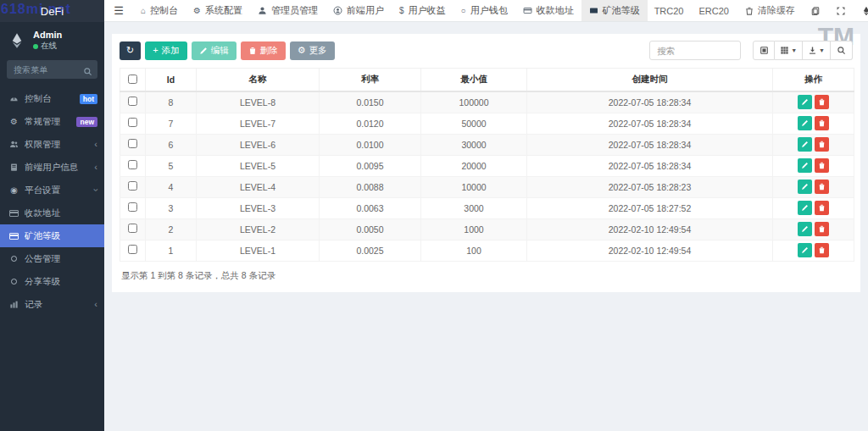 The height and width of the screenshot is (431, 868). I want to click on sidebar-item-frontend-user-info: 前端用户信息 ‹, so click(53, 168).